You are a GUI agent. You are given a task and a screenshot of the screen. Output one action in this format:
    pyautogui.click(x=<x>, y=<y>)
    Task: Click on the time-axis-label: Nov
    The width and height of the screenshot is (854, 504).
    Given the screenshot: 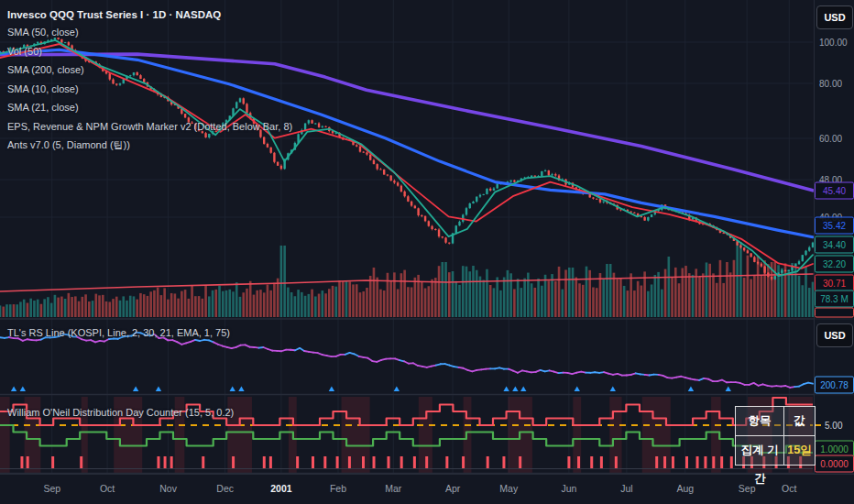 What is the action you would take?
    pyautogui.click(x=169, y=488)
    